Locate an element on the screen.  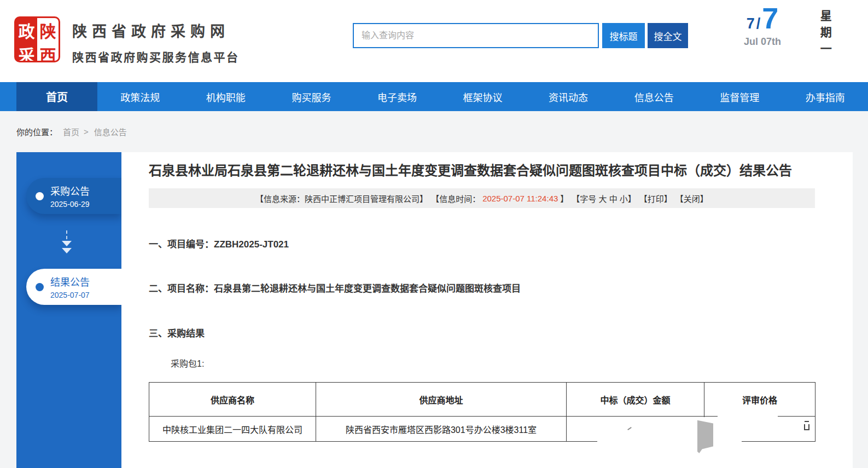
header-award-amount: 中标（成交）金额 is located at coordinates (636, 400).